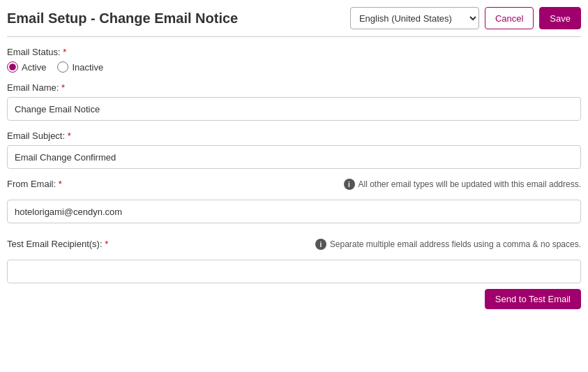 The height and width of the screenshot is (372, 588). I want to click on from-email-note: i All other email types will be updated …, so click(463, 184).